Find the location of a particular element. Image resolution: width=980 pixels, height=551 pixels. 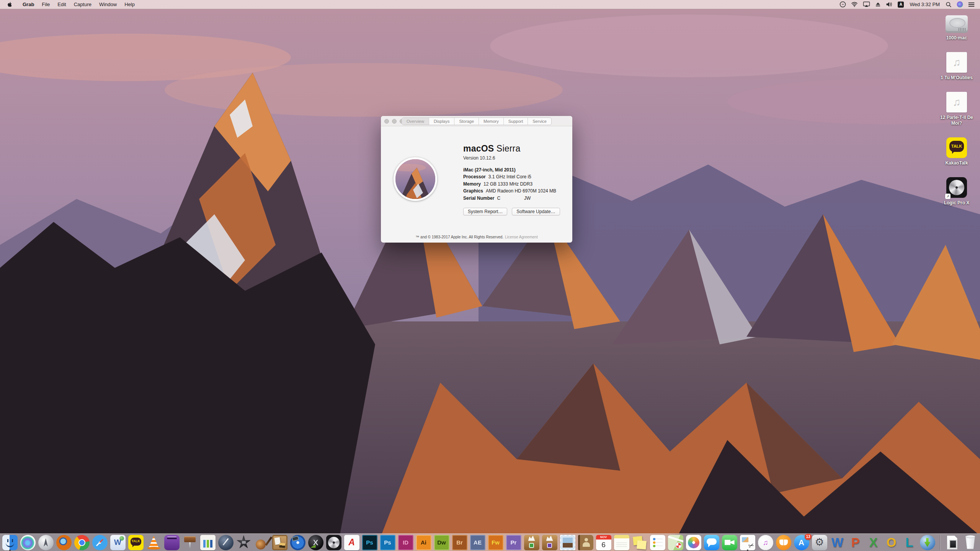

dock-corkboard-app is located at coordinates (280, 543).